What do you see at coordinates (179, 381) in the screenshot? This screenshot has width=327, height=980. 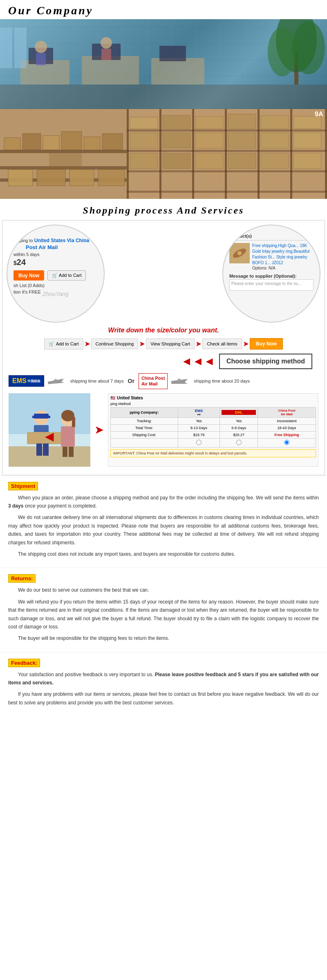 I see `china-post-plane-icon` at bounding box center [179, 381].